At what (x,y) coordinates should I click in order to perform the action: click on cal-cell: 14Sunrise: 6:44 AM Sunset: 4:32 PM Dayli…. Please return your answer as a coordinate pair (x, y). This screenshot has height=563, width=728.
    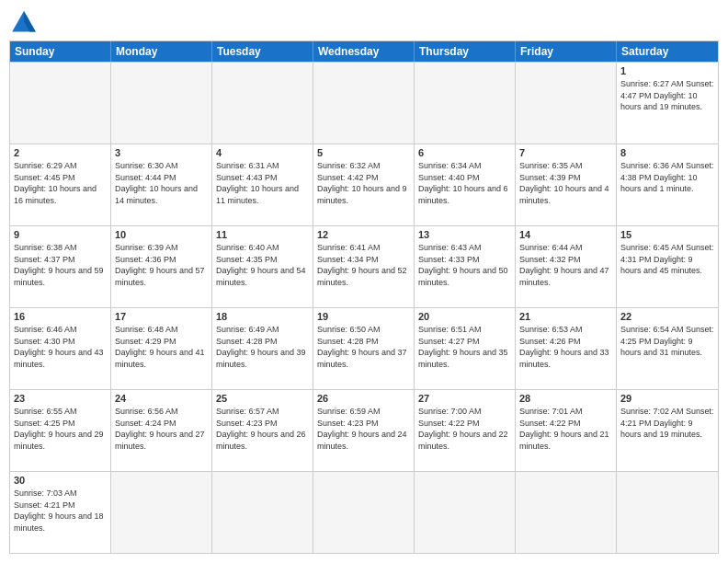
    Looking at the image, I should click on (566, 267).